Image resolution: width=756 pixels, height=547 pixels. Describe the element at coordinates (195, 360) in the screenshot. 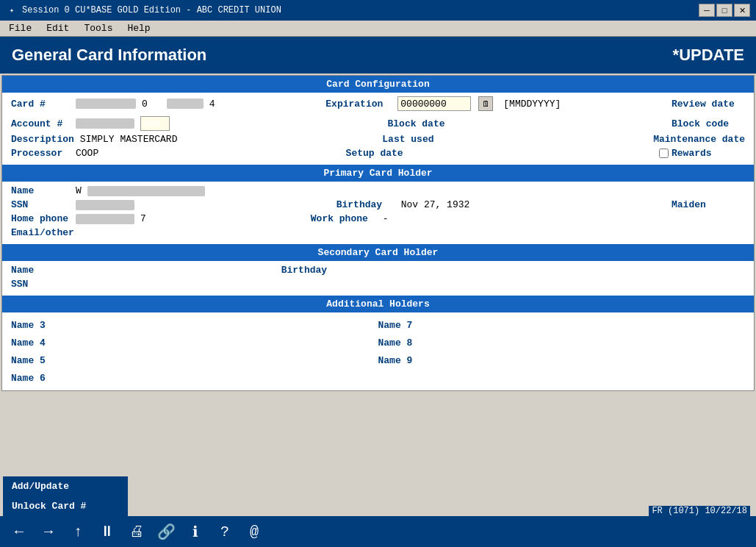

I see `name5-row: Name 5` at that location.